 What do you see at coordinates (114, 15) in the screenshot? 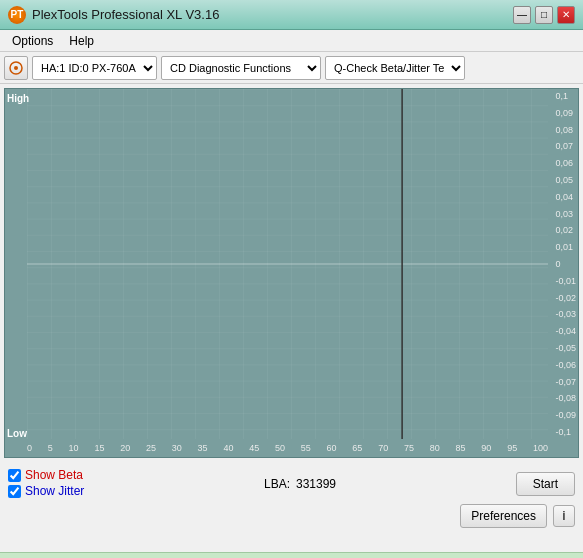
I see `title-bar-left: PT PlexTools Professional XL V3.16` at bounding box center [114, 15].